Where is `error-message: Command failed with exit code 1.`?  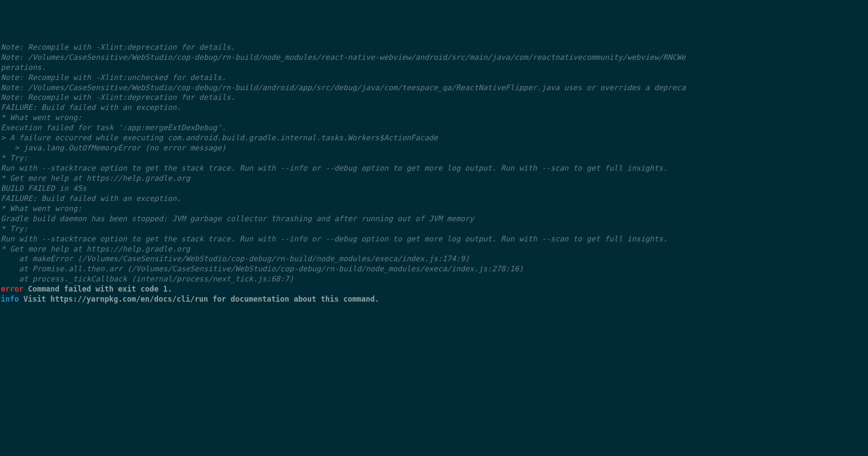 error-message: Command failed with exit code 1. is located at coordinates (98, 289).